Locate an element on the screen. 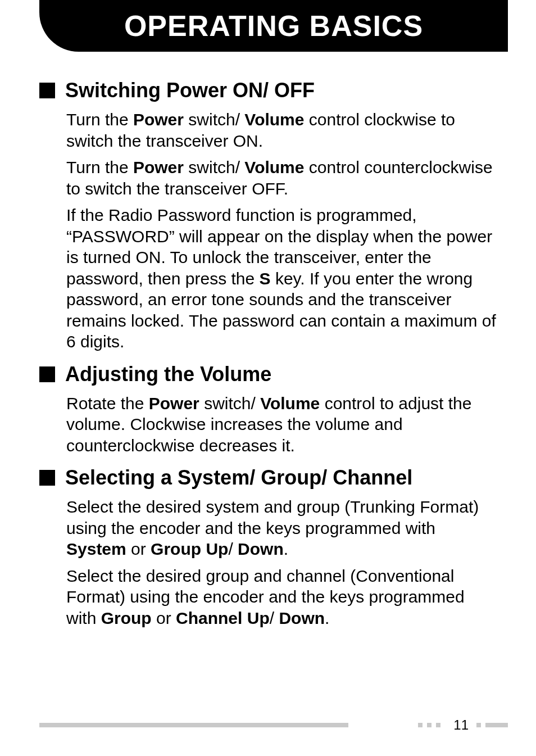 This screenshot has width=536, height=756. header-wrap: OPERATING BASICS is located at coordinates (268, 26).